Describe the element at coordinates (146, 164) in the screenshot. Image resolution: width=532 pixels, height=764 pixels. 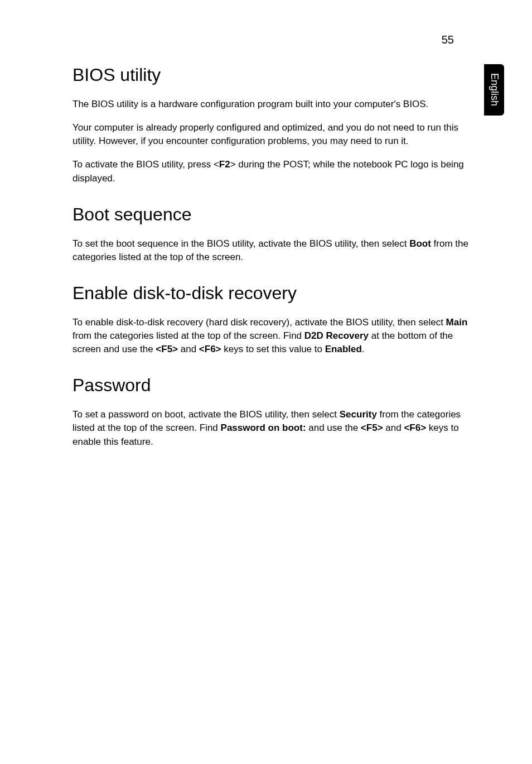
I see `text: To activate the BIOS utility, press <` at that location.